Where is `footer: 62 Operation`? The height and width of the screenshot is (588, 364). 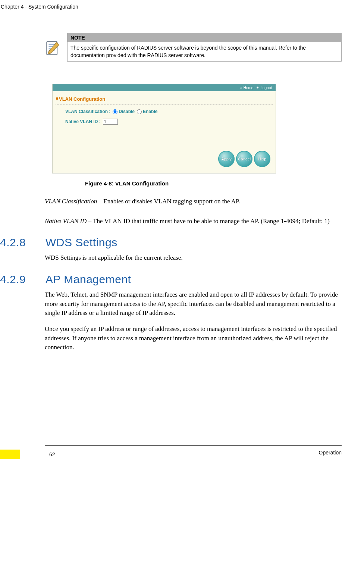 footer: 62 Operation is located at coordinates (175, 456).